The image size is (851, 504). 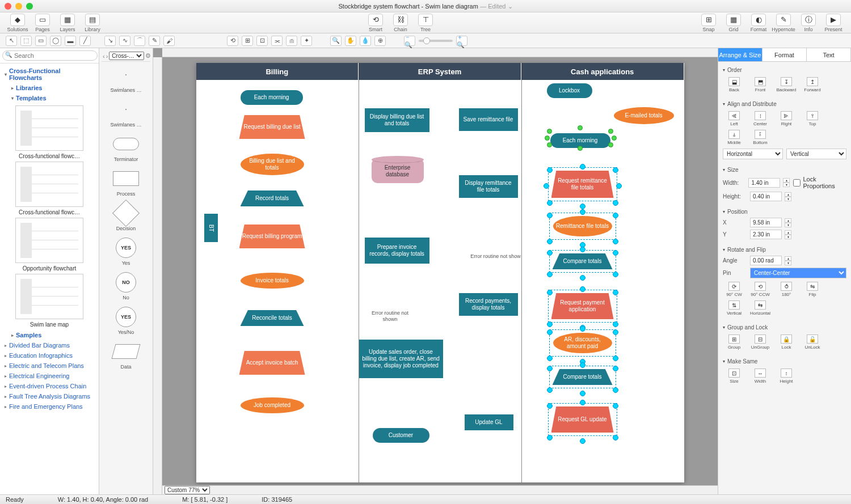 What do you see at coordinates (783, 23) in the screenshot?
I see `hypernote-button: ✎Hypernote` at bounding box center [783, 23].